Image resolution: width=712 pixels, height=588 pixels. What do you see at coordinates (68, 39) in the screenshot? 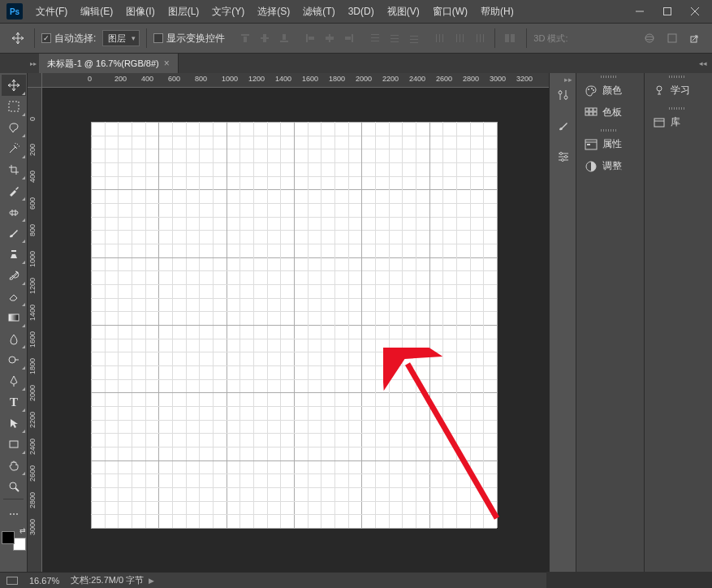
I see `autoselect-toggle: ✓ 自动选择:` at bounding box center [68, 39].